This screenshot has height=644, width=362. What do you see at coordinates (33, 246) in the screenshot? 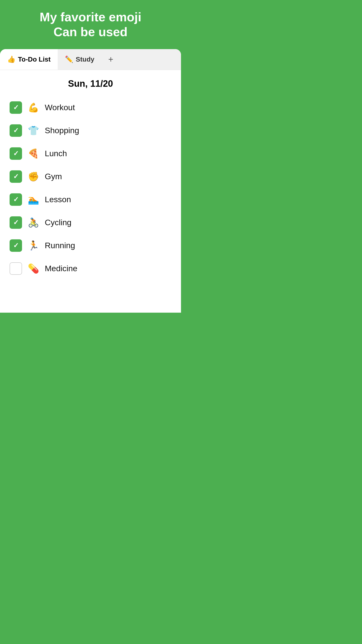
I see `todo-emoji-running: 🏃` at bounding box center [33, 246].